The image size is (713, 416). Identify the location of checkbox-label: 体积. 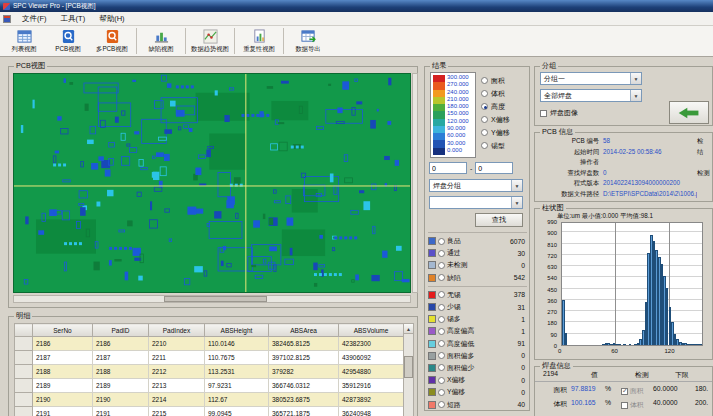
(637, 405).